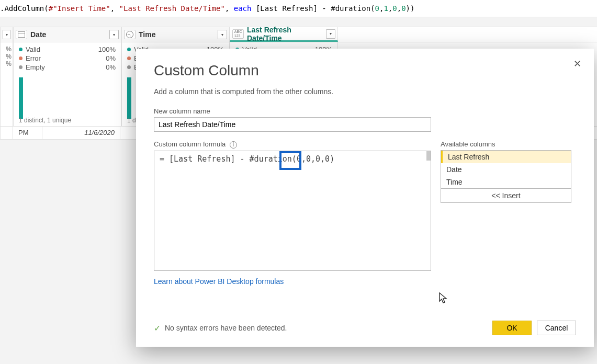 The image size is (597, 364). What do you see at coordinates (21, 35) in the screenshot?
I see `calendar-icon` at bounding box center [21, 35].